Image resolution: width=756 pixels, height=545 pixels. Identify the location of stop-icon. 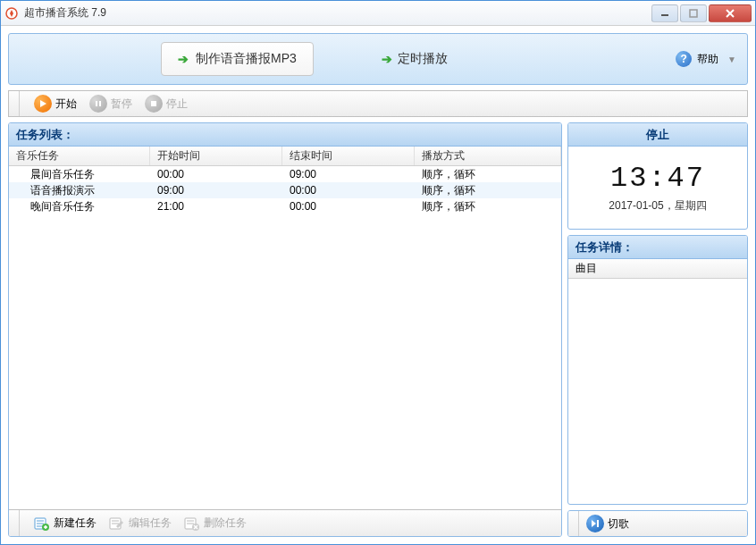
(154, 104).